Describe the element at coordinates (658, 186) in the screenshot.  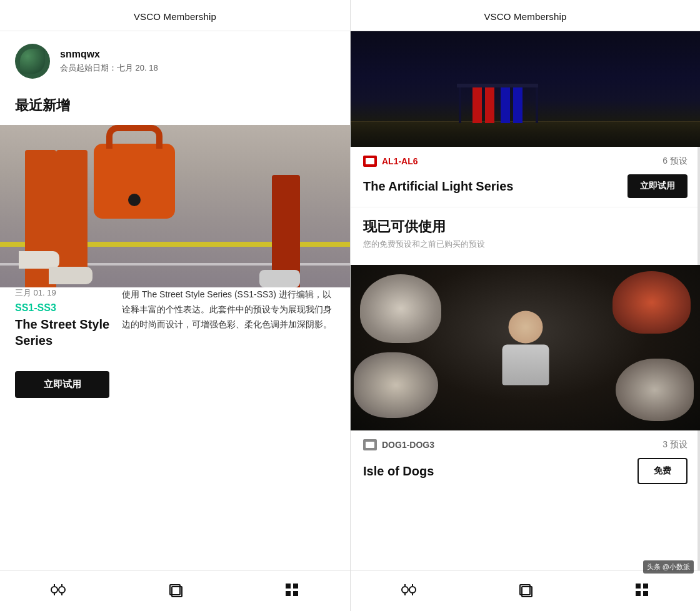
I see `al-try-button: 立即试用` at that location.